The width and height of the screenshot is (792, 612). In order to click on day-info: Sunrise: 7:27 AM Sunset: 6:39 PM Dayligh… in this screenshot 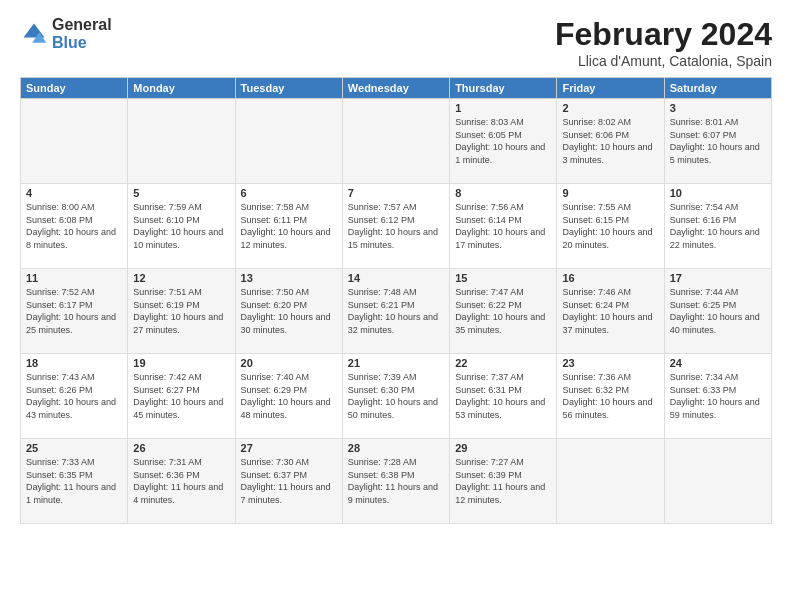, I will do `click(503, 481)`.